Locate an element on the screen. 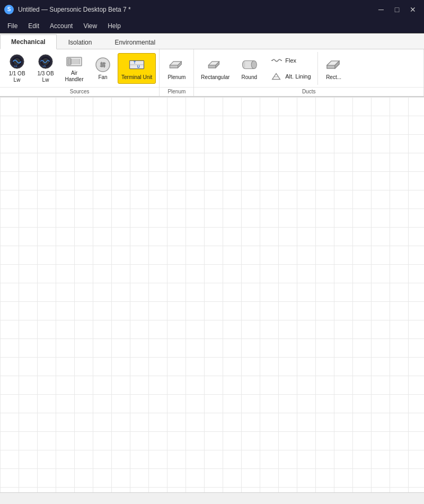 The image size is (424, 504). menu-view: View is located at coordinates (90, 26).